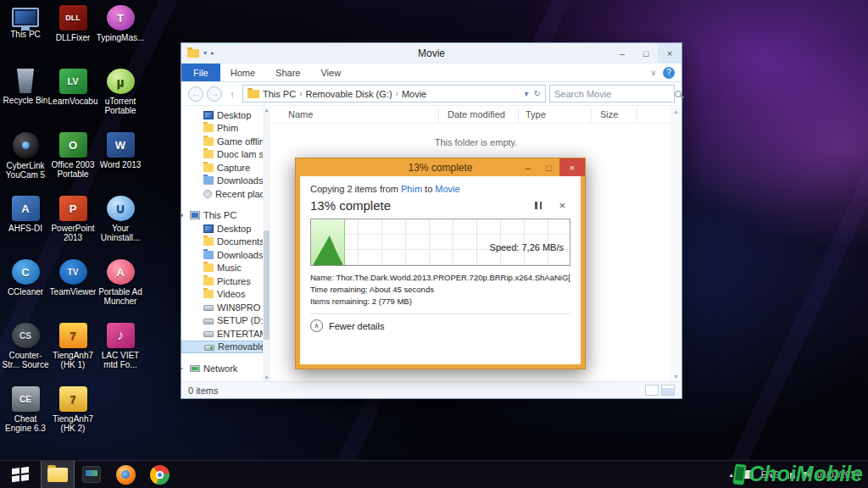  What do you see at coordinates (25, 291) in the screenshot?
I see `desktop-icon-ccleaner: C CCleaner` at bounding box center [25, 291].